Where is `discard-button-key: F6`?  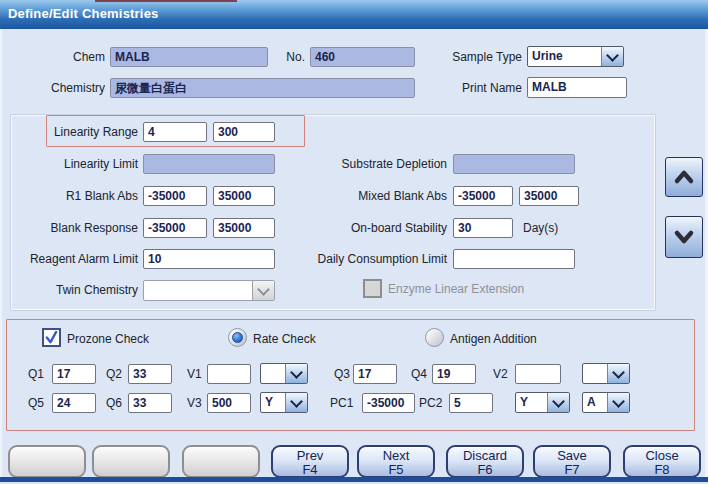
discard-button-key: F6 is located at coordinates (485, 470).